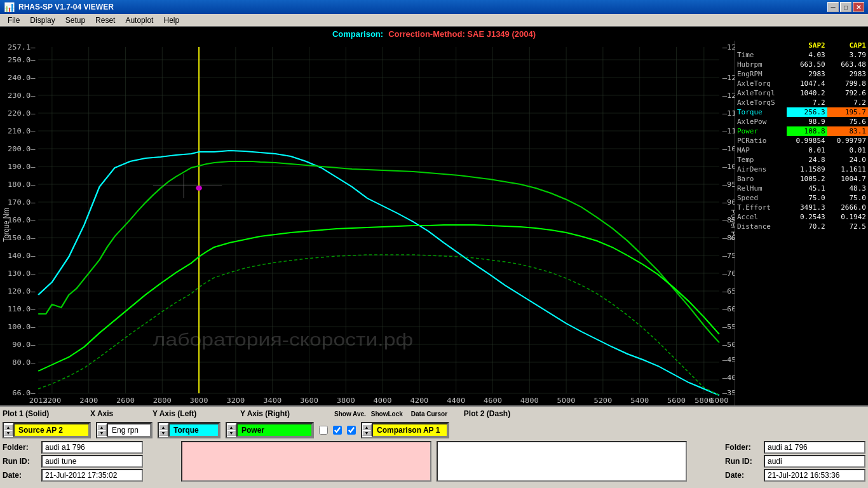  What do you see at coordinates (92, 475) in the screenshot?
I see `left-date-value: 21-Jul-2012 17:35:02` at bounding box center [92, 475].